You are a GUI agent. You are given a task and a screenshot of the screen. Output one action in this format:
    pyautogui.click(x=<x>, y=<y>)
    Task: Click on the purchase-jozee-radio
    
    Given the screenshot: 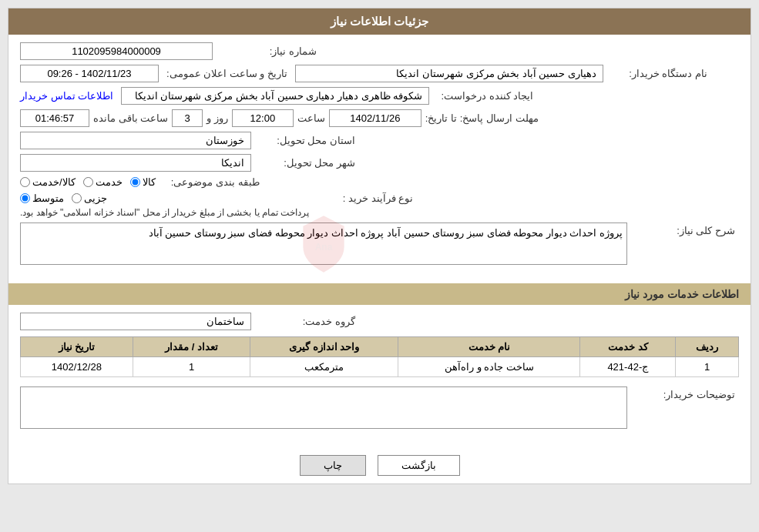 What is the action you would take?
    pyautogui.click(x=77, y=199)
    